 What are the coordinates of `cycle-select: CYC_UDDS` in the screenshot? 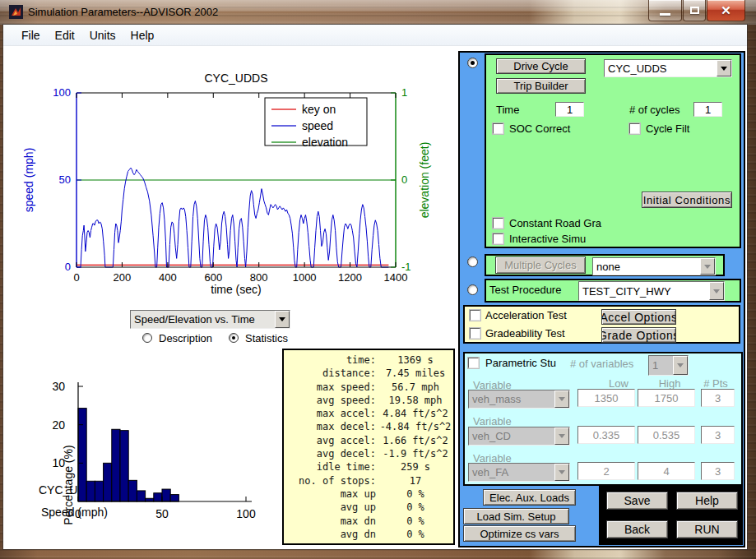 It's located at (668, 68).